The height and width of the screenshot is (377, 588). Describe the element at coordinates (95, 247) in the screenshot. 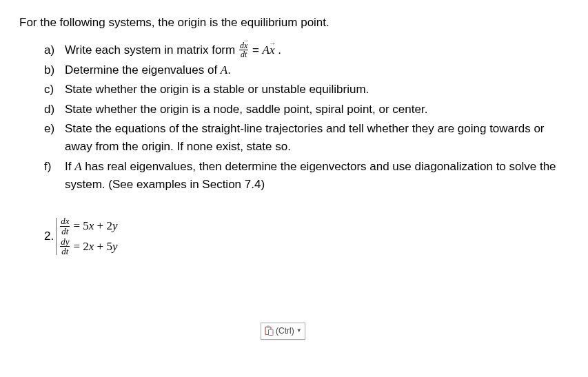

I see `eq2-rhs: = 2x + 5y` at that location.